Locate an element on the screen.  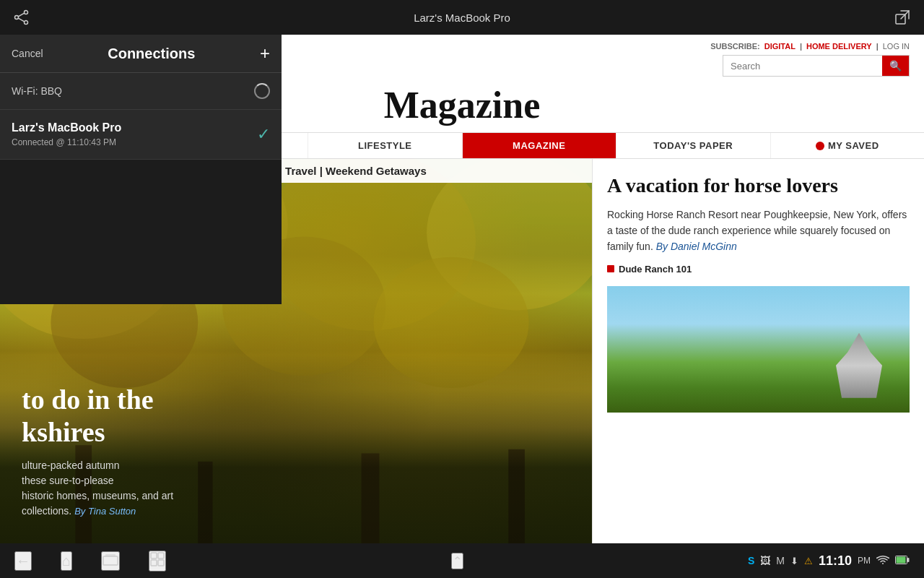
bottom-nav: ← ⌂ is located at coordinates (90, 561).